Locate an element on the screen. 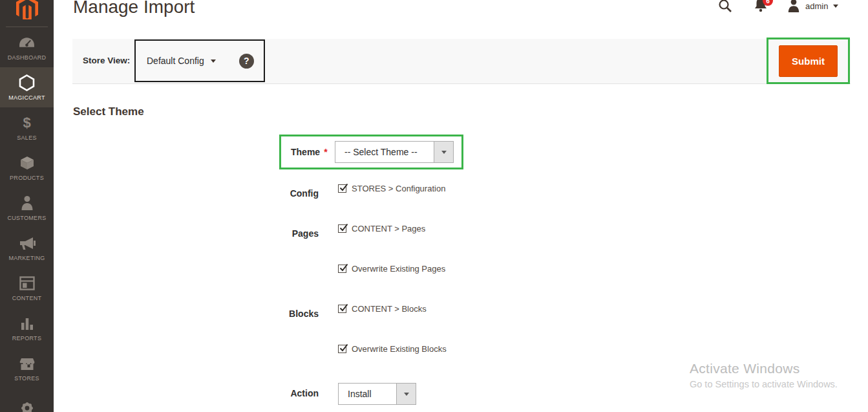 This screenshot has height=412, width=868. hexagon-icon is located at coordinates (27, 83).